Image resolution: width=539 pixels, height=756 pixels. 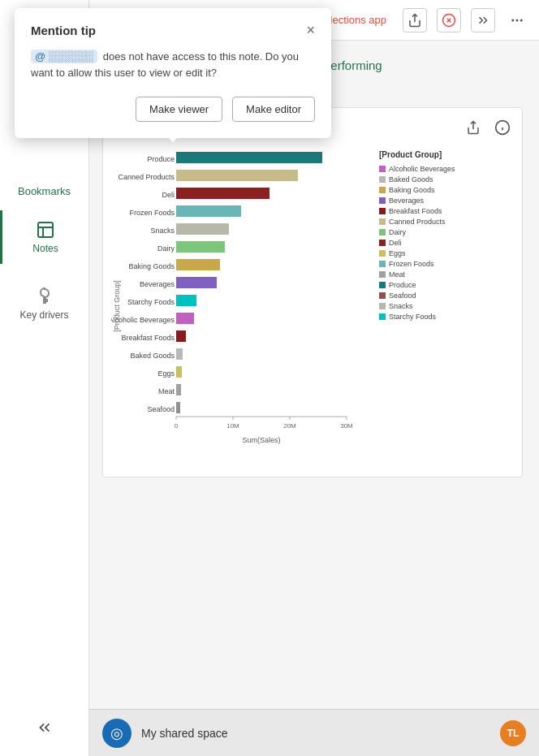 What do you see at coordinates (417, 169) in the screenshot?
I see `legend-item: Alcoholic Beverages` at bounding box center [417, 169].